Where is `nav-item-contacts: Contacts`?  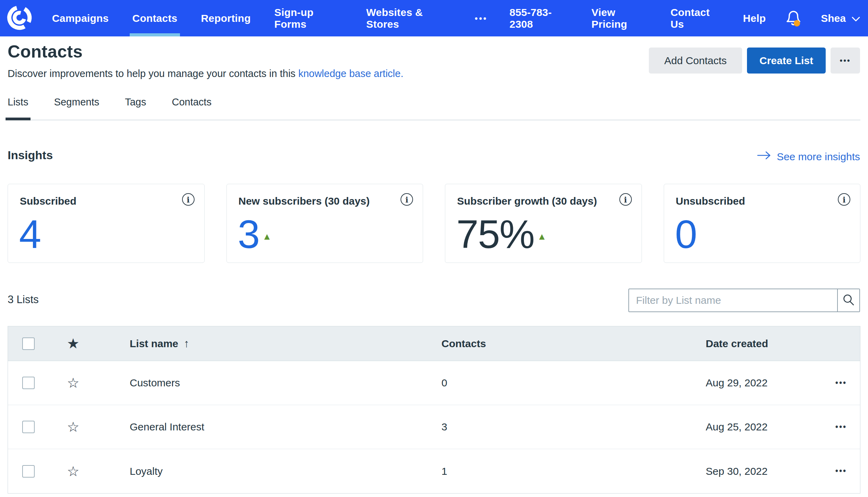
nav-item-contacts: Contacts is located at coordinates (155, 18).